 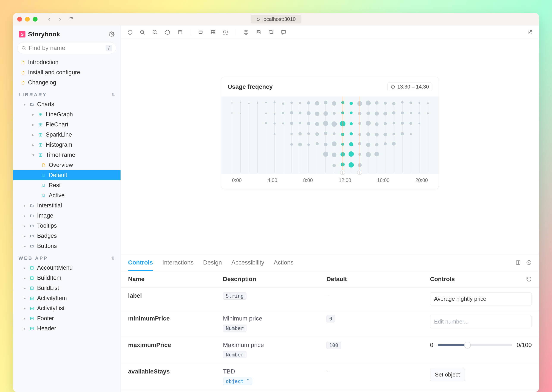 What do you see at coordinates (258, 32) in the screenshot?
I see `image-button` at bounding box center [258, 32].